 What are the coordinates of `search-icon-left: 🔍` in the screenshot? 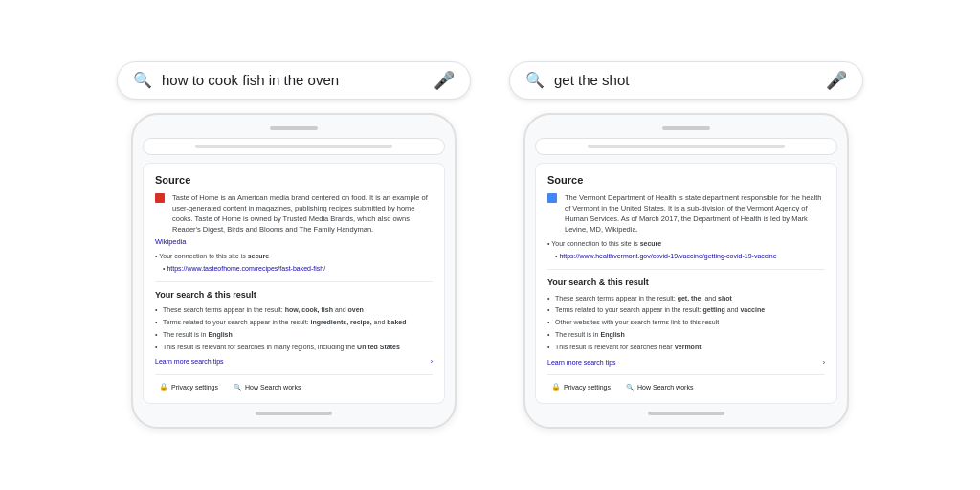 It's located at (143, 80).